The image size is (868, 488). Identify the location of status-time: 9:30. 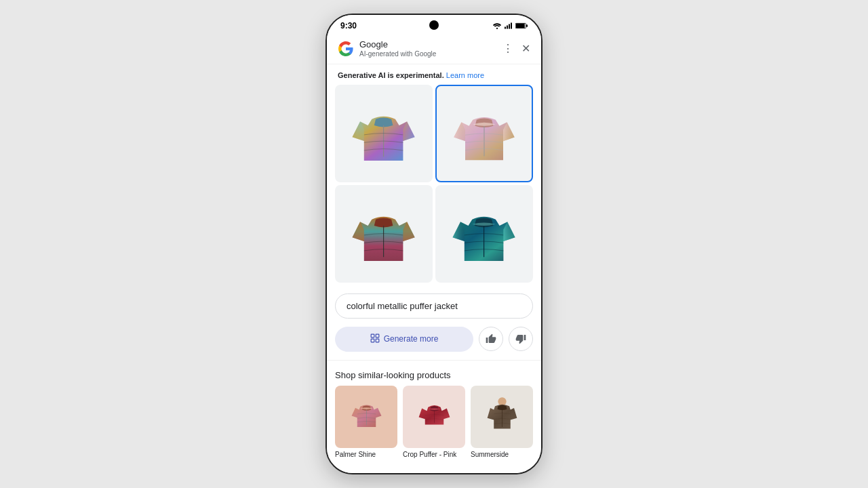
(349, 26).